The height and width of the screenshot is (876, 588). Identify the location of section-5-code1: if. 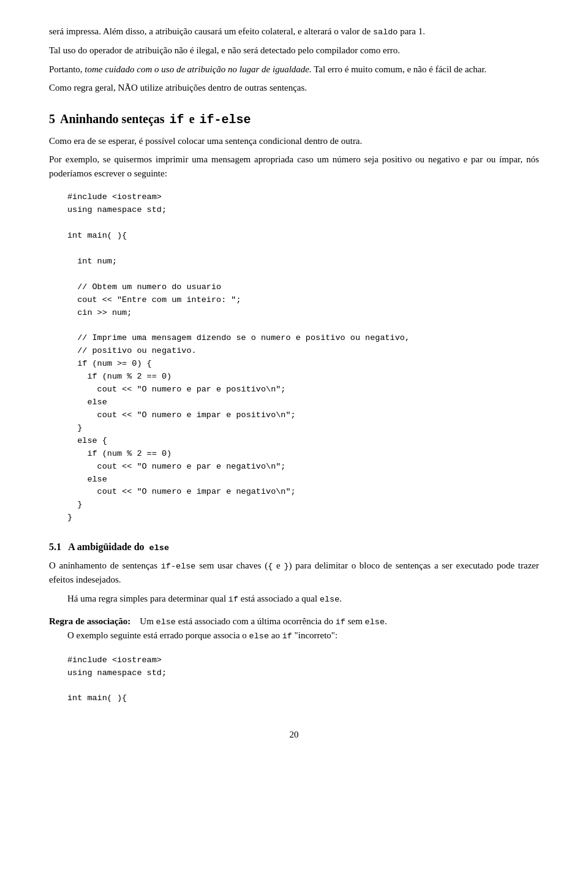
(177, 120).